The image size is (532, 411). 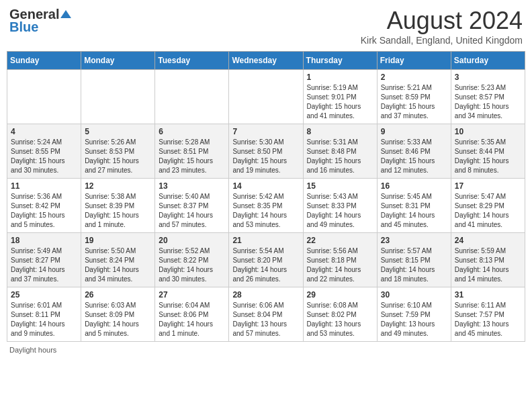 What do you see at coordinates (44, 205) in the screenshot?
I see `calendar-cell: 11Sunrise: 5:36 AM Sunset: 8:42 PM Dayli…` at bounding box center [44, 205].